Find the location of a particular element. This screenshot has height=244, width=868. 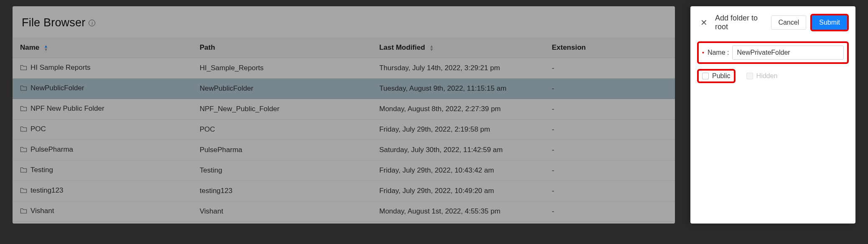

column-header-last-modified-label: Last Modified is located at coordinates (402, 48).